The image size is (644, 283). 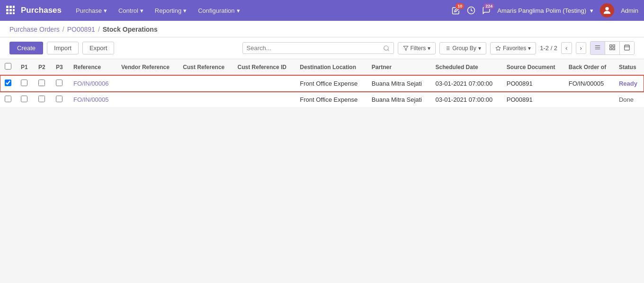 What do you see at coordinates (60, 67) in the screenshot?
I see `header-p3: P3` at bounding box center [60, 67].